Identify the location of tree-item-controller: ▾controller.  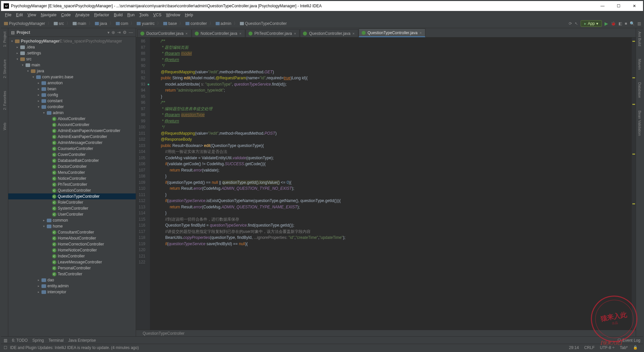
(72, 107).